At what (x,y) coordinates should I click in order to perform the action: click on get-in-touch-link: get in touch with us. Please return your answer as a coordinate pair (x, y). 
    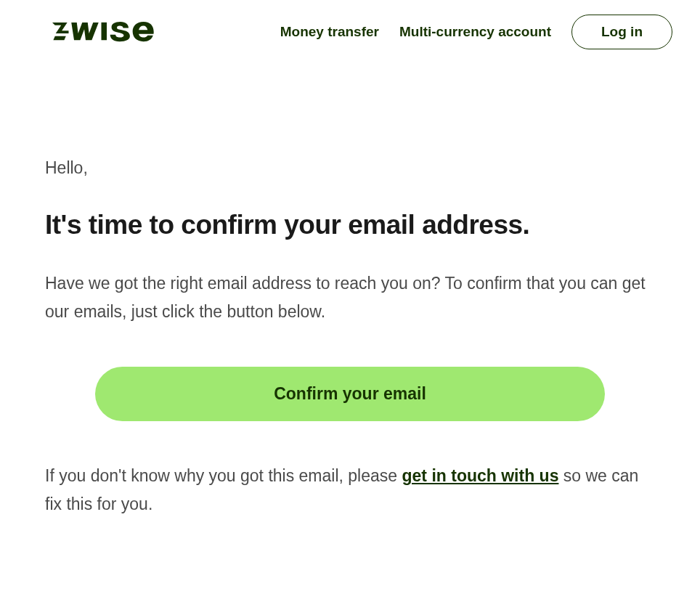
    Looking at the image, I should click on (481, 476).